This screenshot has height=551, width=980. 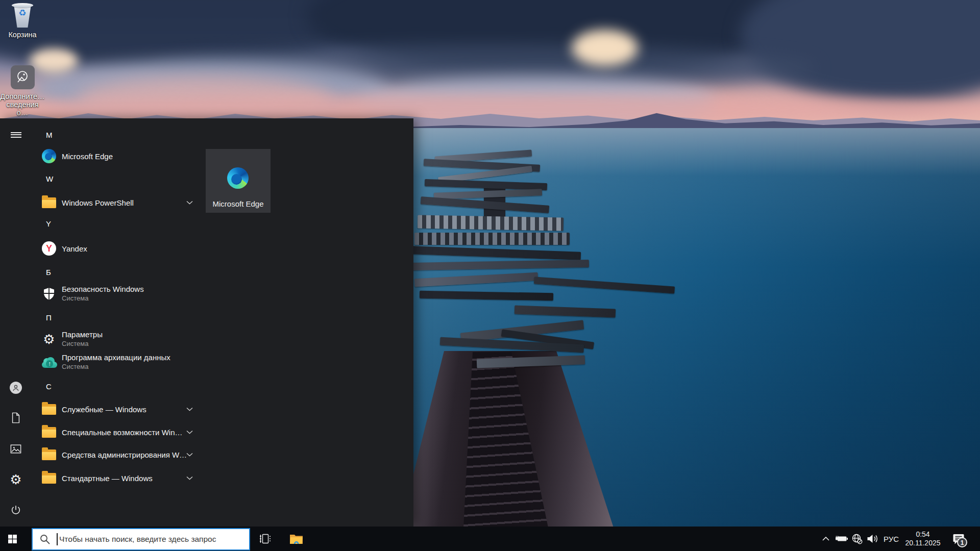 I want to click on power-button, so click(x=16, y=510).